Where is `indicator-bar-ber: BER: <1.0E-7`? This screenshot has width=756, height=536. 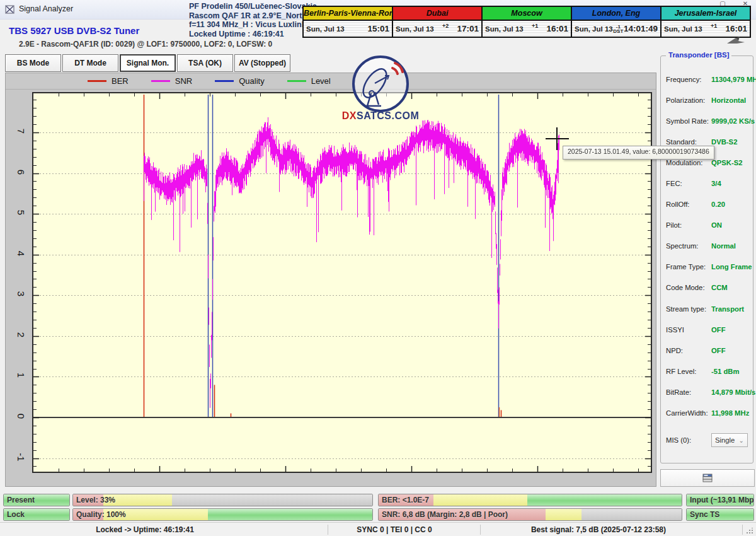 indicator-bar-ber: BER: <1.0E-7 is located at coordinates (530, 500).